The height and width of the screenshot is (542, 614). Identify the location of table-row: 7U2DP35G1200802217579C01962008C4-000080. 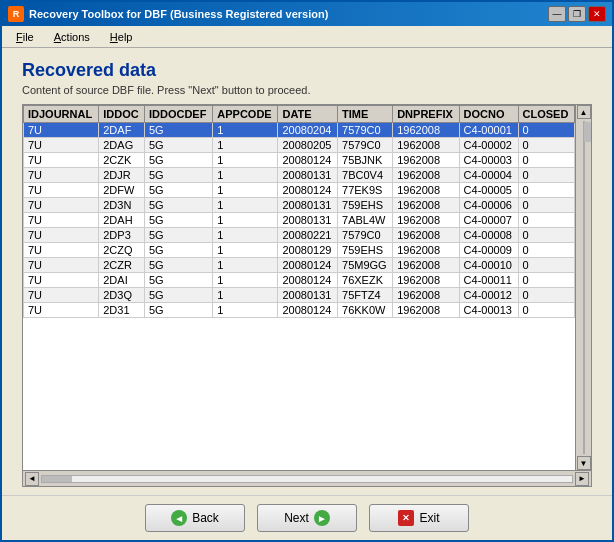
(300, 236).